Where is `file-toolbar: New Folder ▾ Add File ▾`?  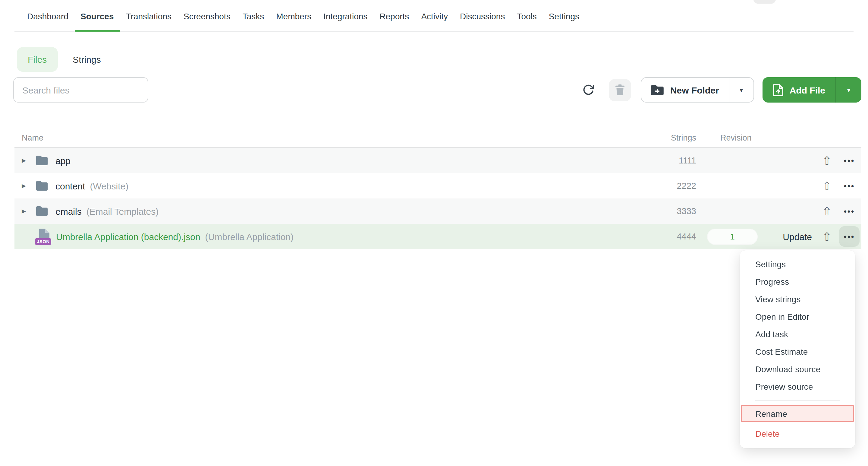 file-toolbar: New Folder ▾ Add File ▾ is located at coordinates (437, 90).